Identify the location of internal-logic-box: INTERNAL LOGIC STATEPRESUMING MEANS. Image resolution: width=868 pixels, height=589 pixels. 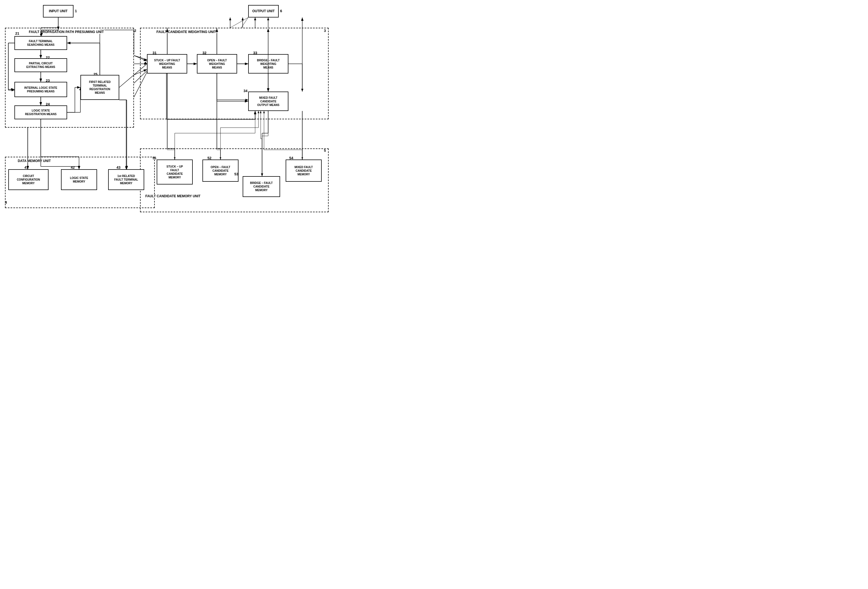
(41, 90).